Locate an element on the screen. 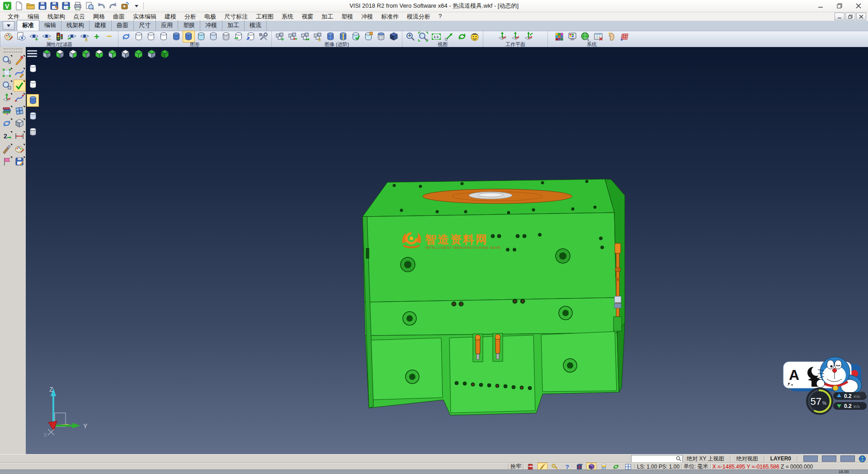  ribbon-tab-0: 标准 is located at coordinates (28, 25).